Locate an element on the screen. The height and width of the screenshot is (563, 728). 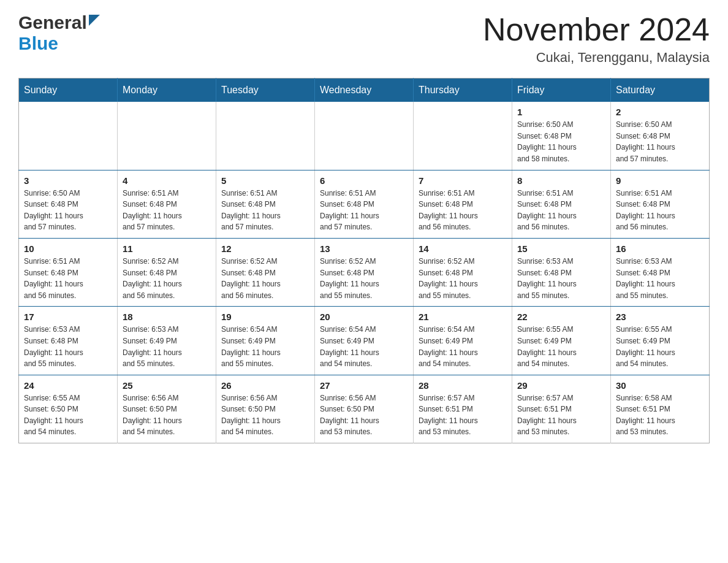
day-info: Sunrise: 6:58 AM Sunset: 6:51 PM Dayligh… is located at coordinates (660, 415).